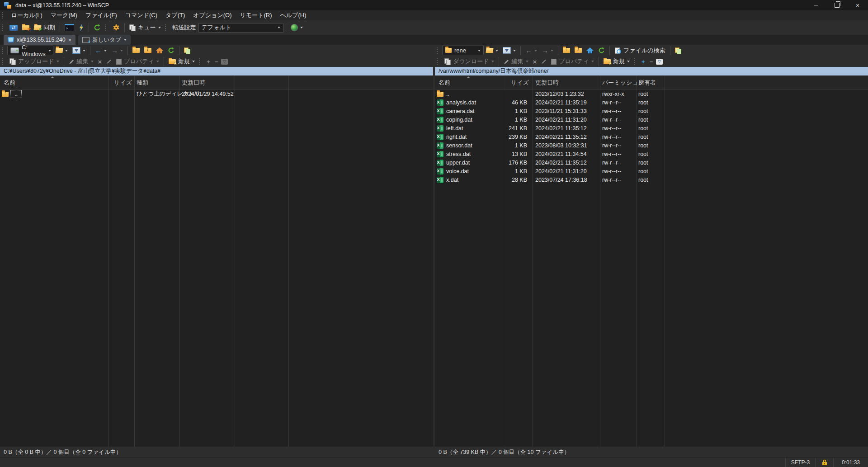 This screenshot has width=868, height=467. What do you see at coordinates (800, 462) in the screenshot?
I see `protocol-indicator: SFTP-3` at bounding box center [800, 462].